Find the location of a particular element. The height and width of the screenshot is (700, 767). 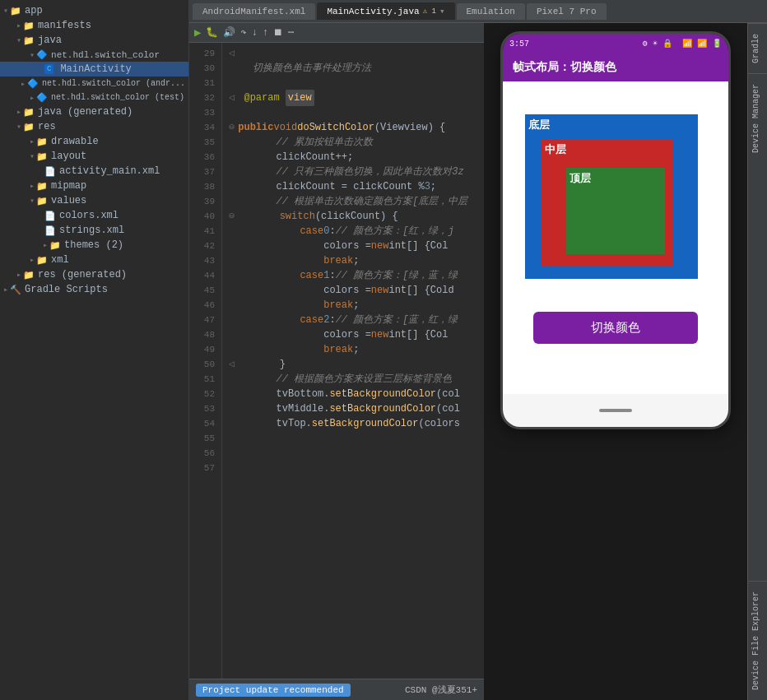

sidebar-item-values: 📁 values is located at coordinates (94, 201).